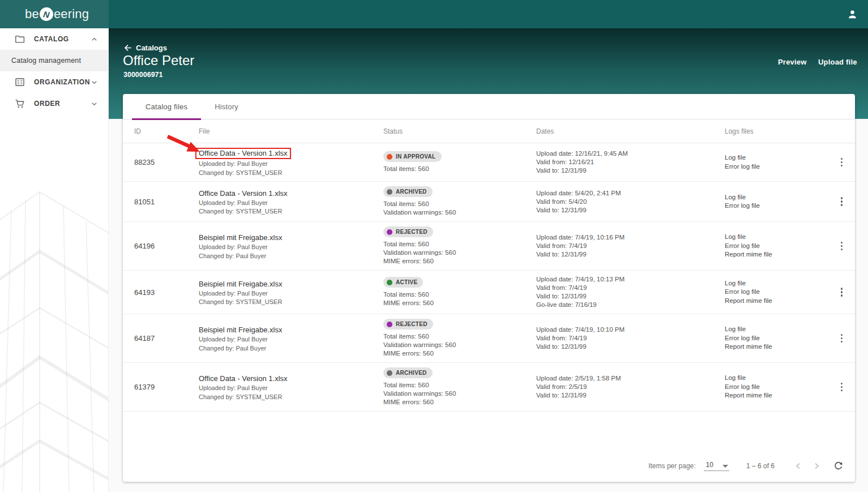 This screenshot has width=868, height=492. I want to click on table-row: 81051 Office Data - Version 1.xlsx Uploa…, so click(489, 202).